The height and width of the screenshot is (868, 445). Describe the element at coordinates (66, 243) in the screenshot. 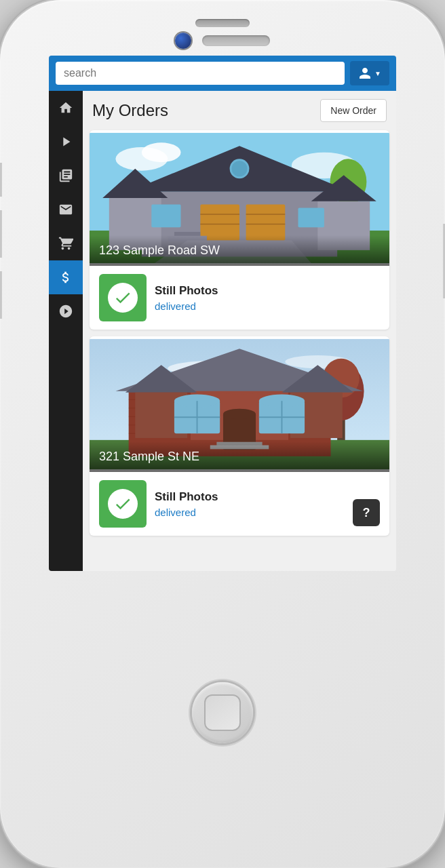

I see `sidebar-item-cart` at that location.